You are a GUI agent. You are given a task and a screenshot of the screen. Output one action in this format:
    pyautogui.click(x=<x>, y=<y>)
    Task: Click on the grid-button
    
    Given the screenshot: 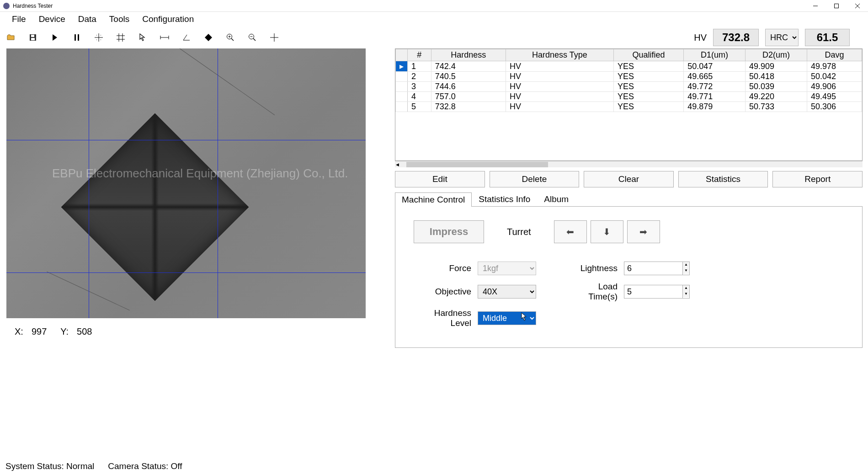 What is the action you would take?
    pyautogui.click(x=121, y=37)
    